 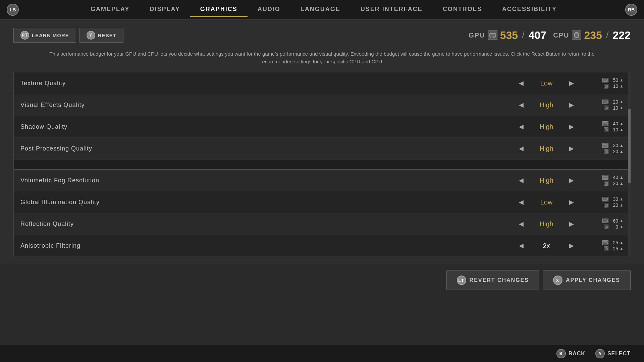 What do you see at coordinates (587, 280) in the screenshot?
I see `apply-changes-button: X APPLY CHANGES` at bounding box center [587, 280].